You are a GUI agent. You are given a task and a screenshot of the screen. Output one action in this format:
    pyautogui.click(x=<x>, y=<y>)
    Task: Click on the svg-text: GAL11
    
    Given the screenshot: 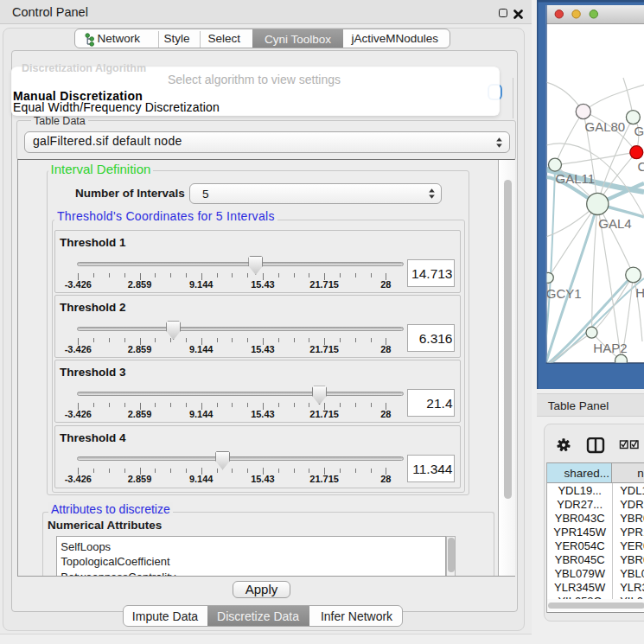 What is the action you would take?
    pyautogui.click(x=576, y=178)
    